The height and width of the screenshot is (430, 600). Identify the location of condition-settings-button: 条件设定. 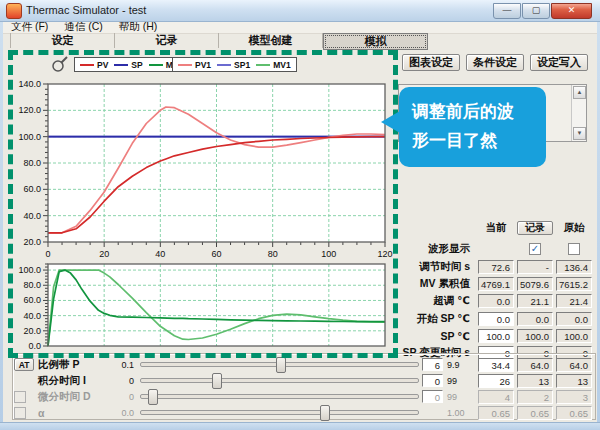
(495, 62).